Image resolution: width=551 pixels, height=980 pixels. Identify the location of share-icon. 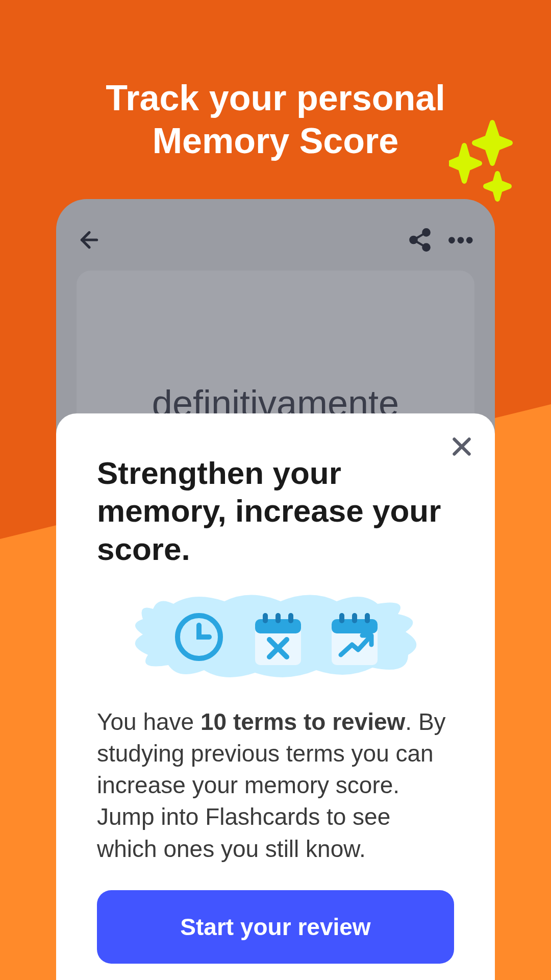
(420, 240).